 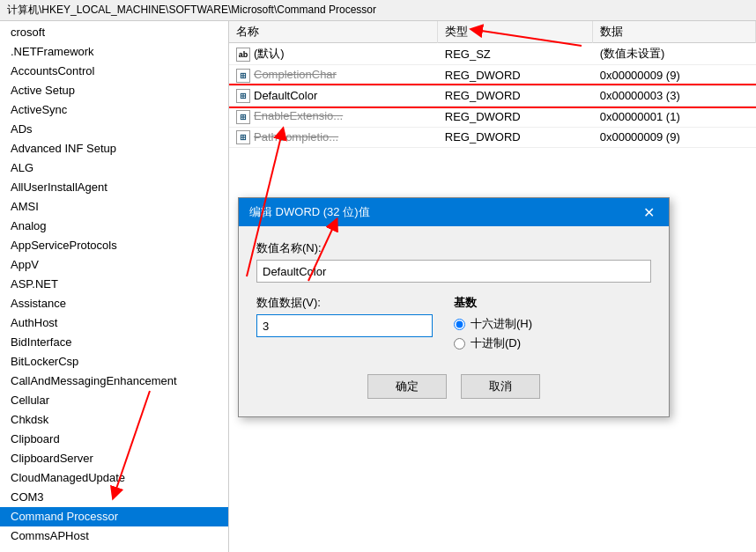 I want to click on dialog-titlebar: 编辑 DWORD (32 位)值 ✕, so click(x=454, y=212).